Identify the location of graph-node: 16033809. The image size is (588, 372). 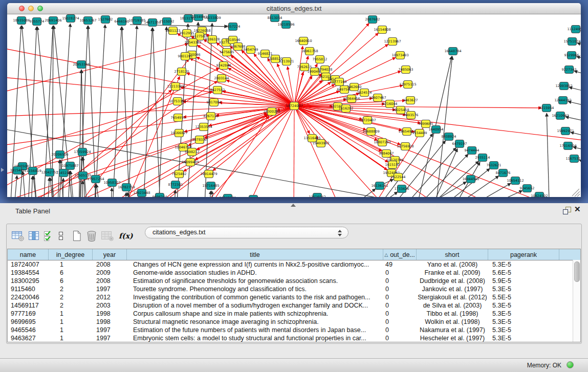
(212, 18).